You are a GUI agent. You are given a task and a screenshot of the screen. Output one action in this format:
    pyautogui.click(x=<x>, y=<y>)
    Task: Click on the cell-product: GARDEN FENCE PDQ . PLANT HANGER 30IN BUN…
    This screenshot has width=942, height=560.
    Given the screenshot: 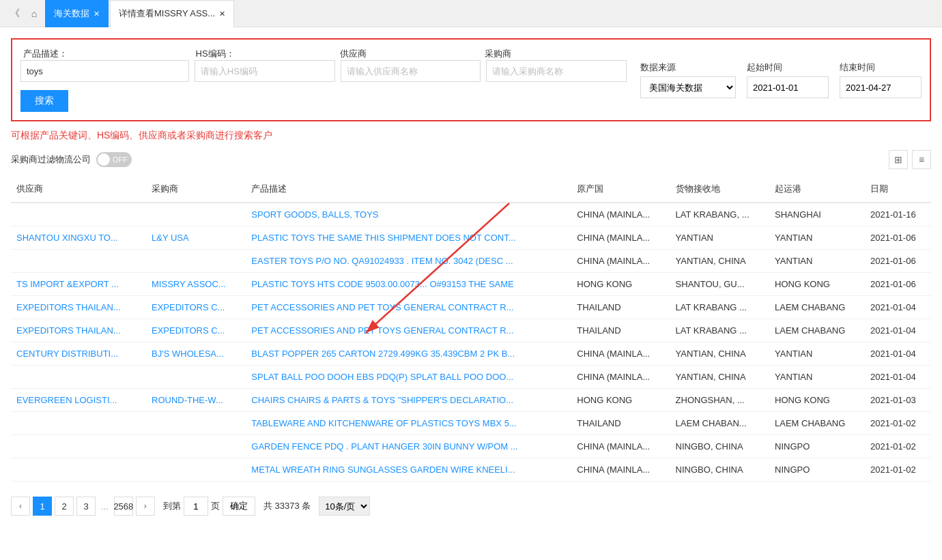 What is the action you would take?
    pyautogui.click(x=408, y=447)
    